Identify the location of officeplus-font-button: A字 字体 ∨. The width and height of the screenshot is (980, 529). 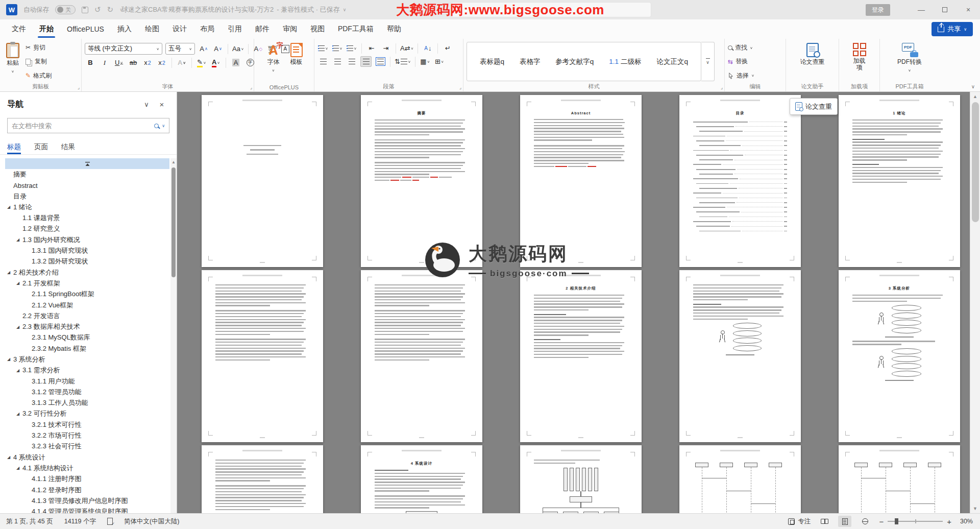
(274, 61).